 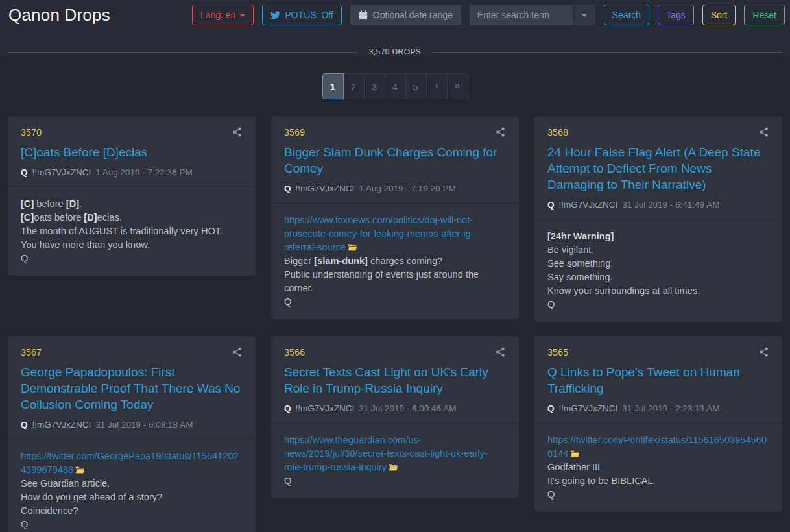 What do you see at coordinates (144, 424) in the screenshot?
I see `drop-timestamp: 31 Jul 2019 - 6:08:18 AM` at bounding box center [144, 424].